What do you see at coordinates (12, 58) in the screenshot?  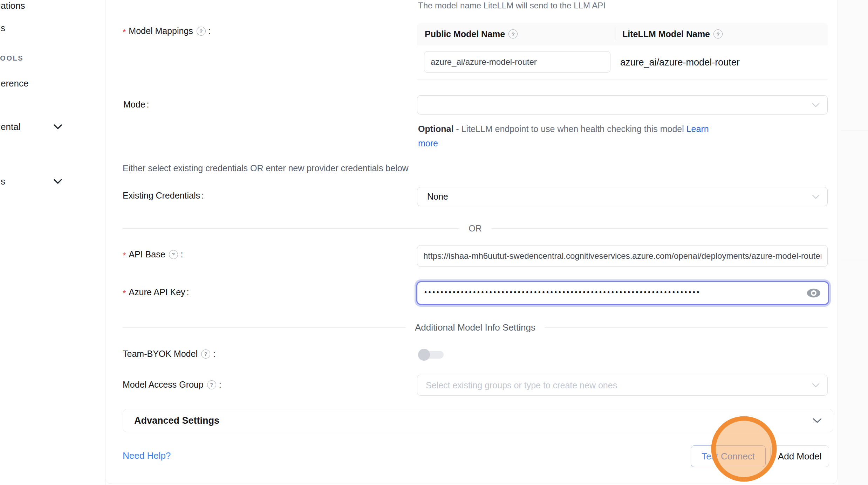 I see `sidebar-section-label: TOOLS` at bounding box center [12, 58].